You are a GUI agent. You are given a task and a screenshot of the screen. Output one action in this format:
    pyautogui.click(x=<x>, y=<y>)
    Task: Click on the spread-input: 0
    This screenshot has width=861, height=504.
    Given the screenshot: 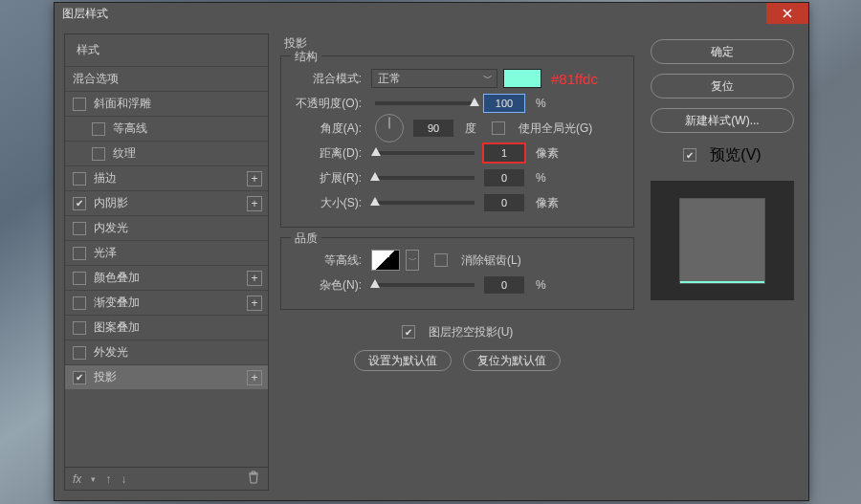 What is the action you would take?
    pyautogui.click(x=504, y=178)
    